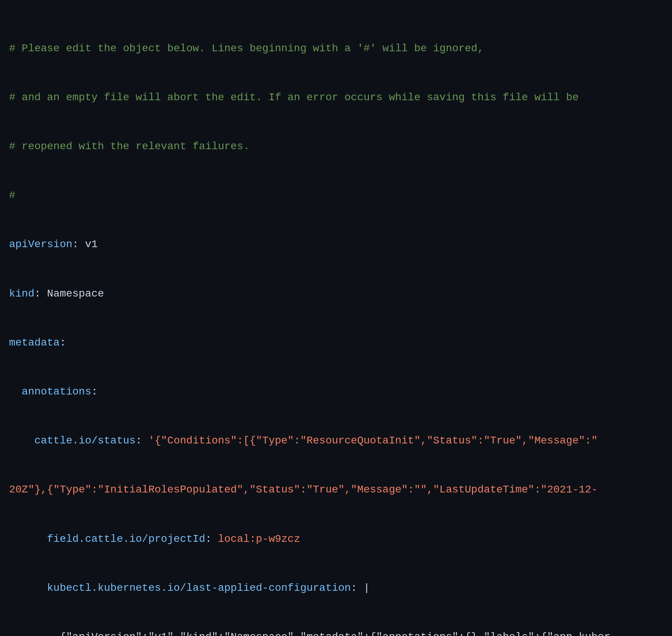 The width and height of the screenshot is (672, 636). What do you see at coordinates (336, 490) in the screenshot?
I see `line-continuation-1: 20Z"},{"Type":"InitialRolesPopulated","S…` at bounding box center [336, 490].